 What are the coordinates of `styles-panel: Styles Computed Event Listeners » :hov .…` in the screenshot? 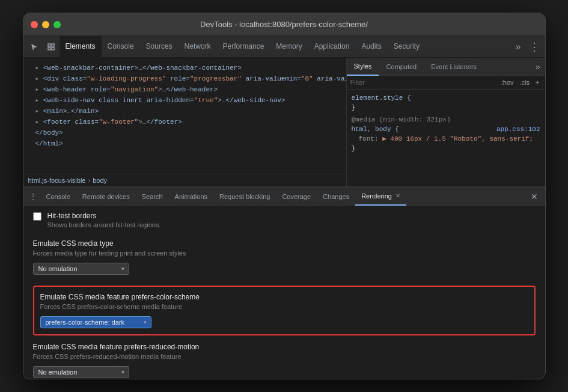 It's located at (446, 122).